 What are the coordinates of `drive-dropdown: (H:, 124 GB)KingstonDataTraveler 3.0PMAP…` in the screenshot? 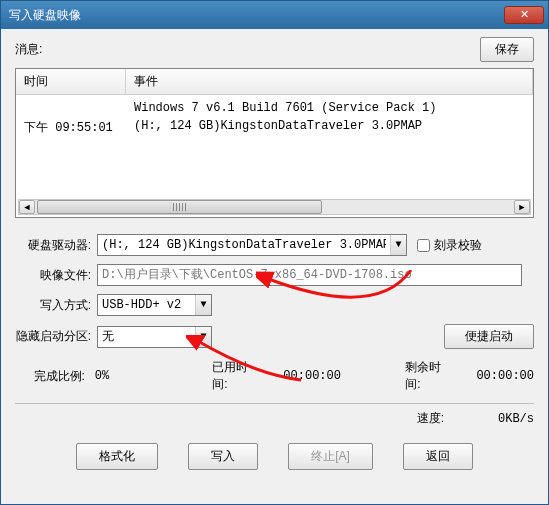 It's located at (252, 245).